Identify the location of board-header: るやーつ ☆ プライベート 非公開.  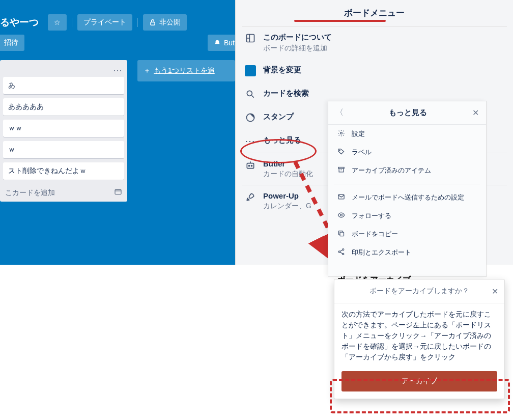
(94, 22).